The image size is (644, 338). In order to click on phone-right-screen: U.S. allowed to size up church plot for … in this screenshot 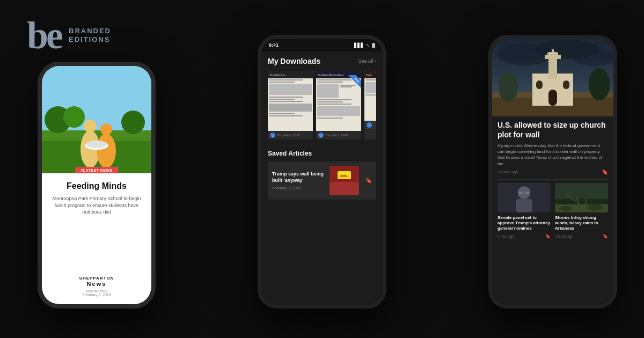, I will do `click(553, 172)`.